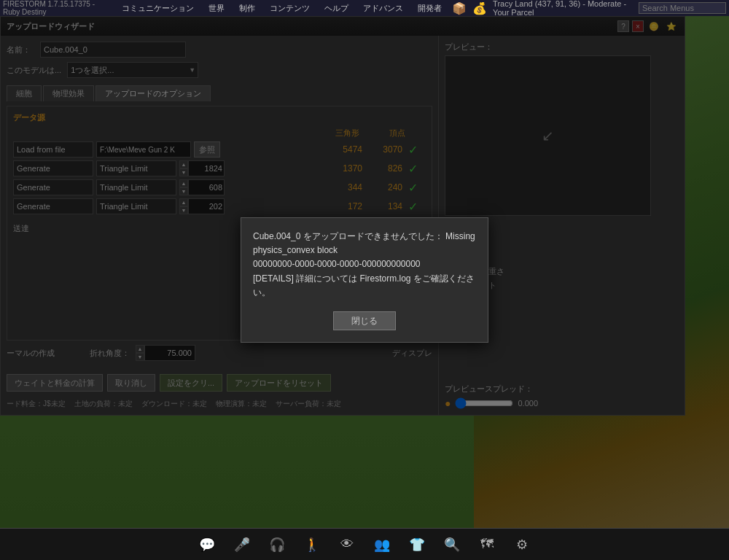 This screenshot has height=560, width=729. Describe the element at coordinates (459, 9) in the screenshot. I see `inventory-icon: 📦` at that location.